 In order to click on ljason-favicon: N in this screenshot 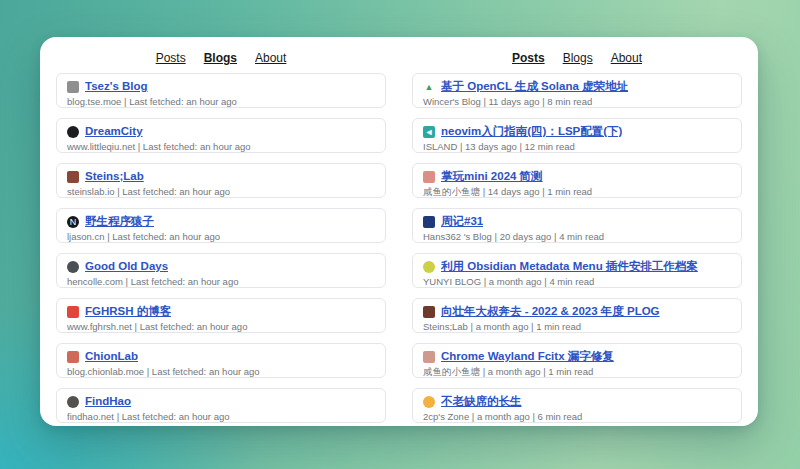, I will do `click(73, 222)`.